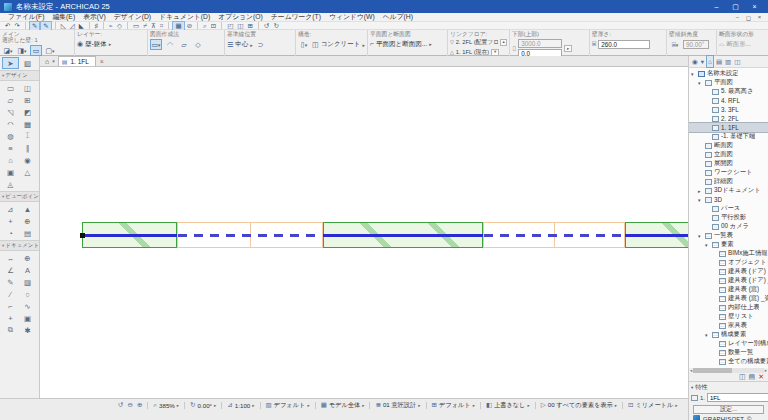  What do you see at coordinates (10, 124) in the screenshot?
I see `shell-tool: ◠` at bounding box center [10, 124].